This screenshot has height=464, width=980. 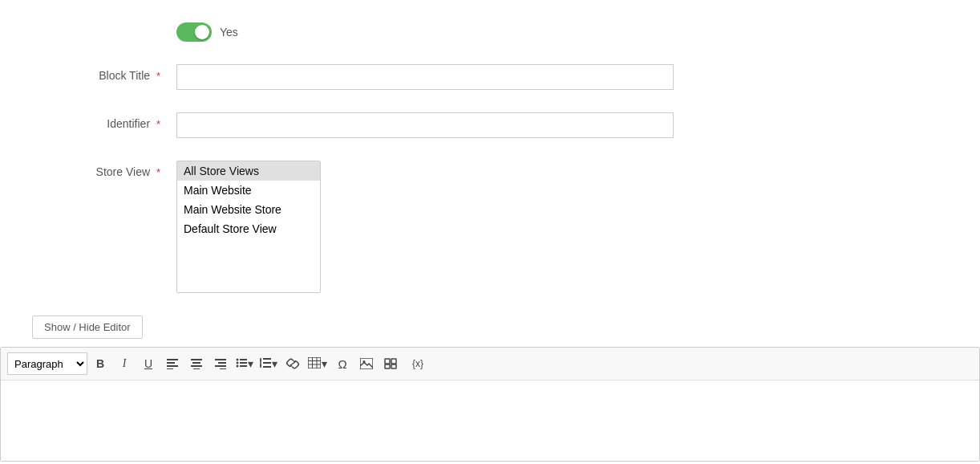 I want to click on italic-button: I, so click(x=124, y=364).